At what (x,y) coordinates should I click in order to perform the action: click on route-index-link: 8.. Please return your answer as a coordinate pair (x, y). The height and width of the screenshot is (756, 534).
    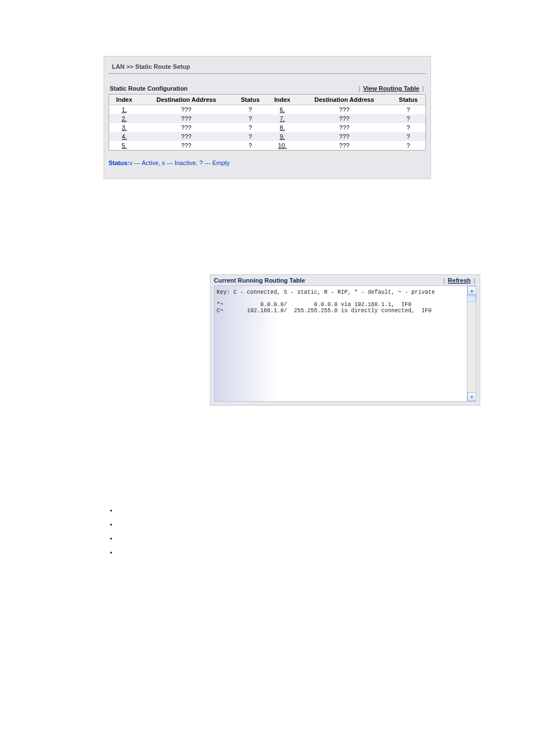
    Looking at the image, I should click on (282, 128).